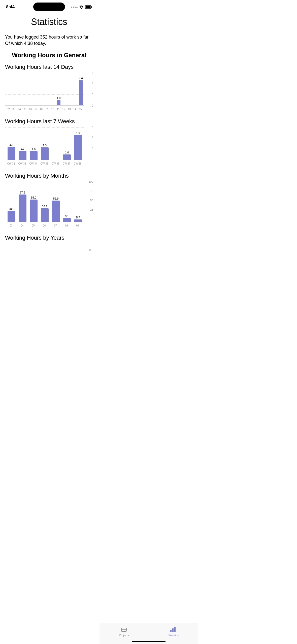 The width and height of the screenshot is (297, 644). What do you see at coordinates (49, 30) in the screenshot?
I see `divider` at bounding box center [49, 30].